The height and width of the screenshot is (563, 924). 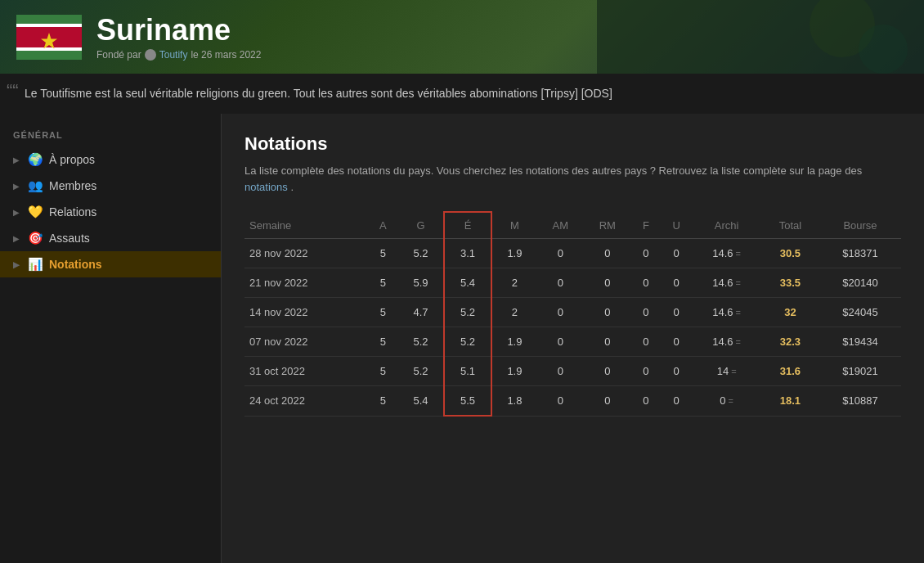 What do you see at coordinates (70, 238) in the screenshot?
I see `sidebar-label-assauts: Assauts` at bounding box center [70, 238].